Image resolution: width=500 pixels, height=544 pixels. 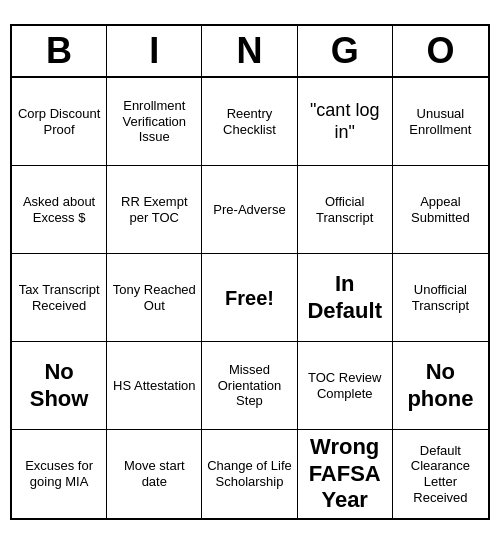 I want to click on bingo-cell-16: HS Attestation, so click(x=154, y=386).